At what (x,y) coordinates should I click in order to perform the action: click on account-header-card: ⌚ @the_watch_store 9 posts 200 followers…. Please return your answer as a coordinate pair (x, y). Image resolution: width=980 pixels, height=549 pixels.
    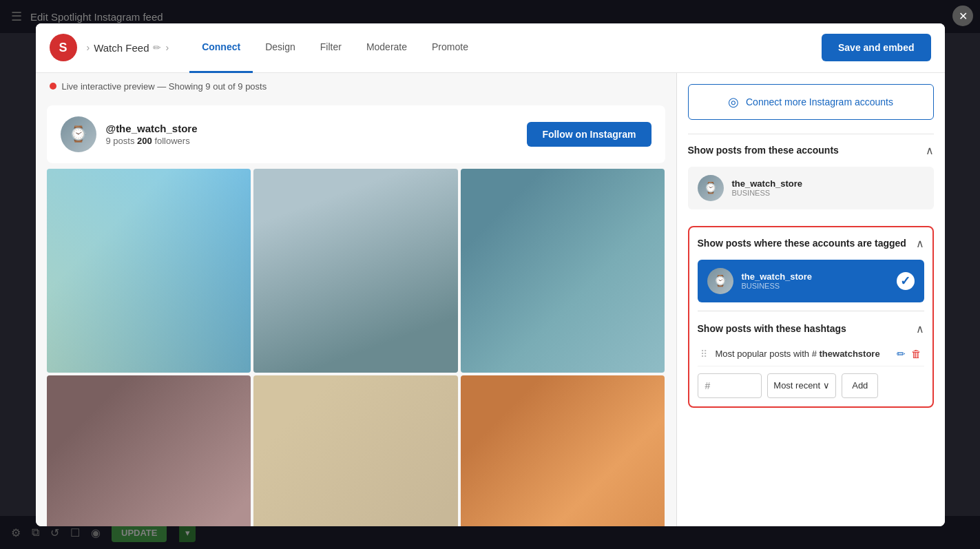
    Looking at the image, I should click on (356, 134).